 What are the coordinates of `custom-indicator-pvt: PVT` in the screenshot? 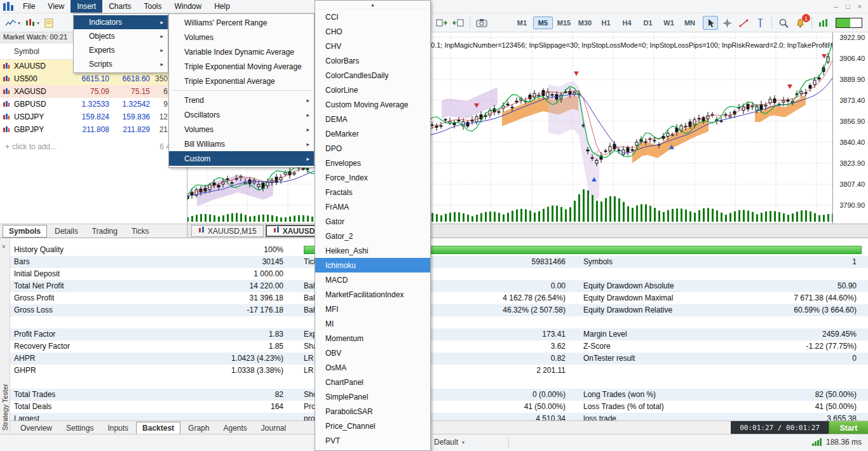 It's located at (372, 441).